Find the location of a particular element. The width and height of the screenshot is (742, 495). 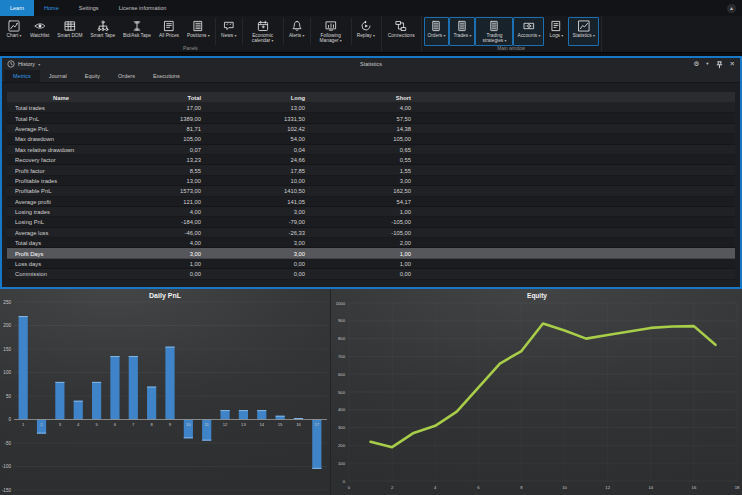

ribbon-button-label: Connections is located at coordinates (402, 36).